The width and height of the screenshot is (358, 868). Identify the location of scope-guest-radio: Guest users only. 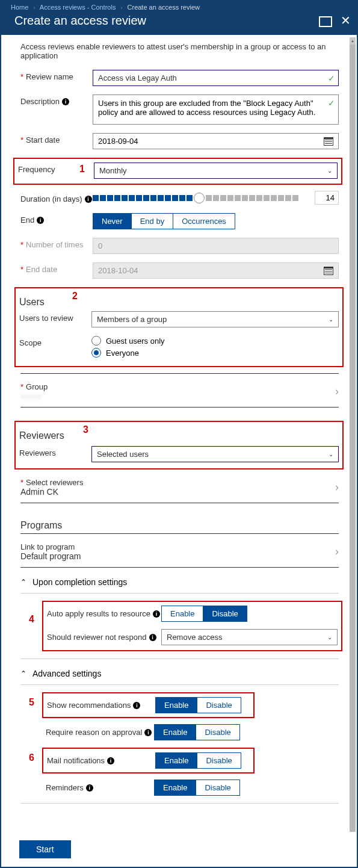
(215, 341).